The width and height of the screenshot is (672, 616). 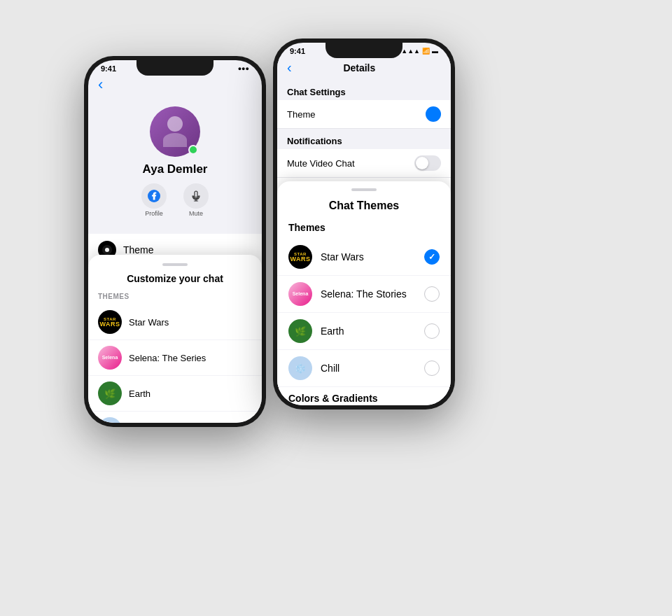 What do you see at coordinates (300, 368) in the screenshot?
I see `chill-icon-right: ❄️` at bounding box center [300, 368].